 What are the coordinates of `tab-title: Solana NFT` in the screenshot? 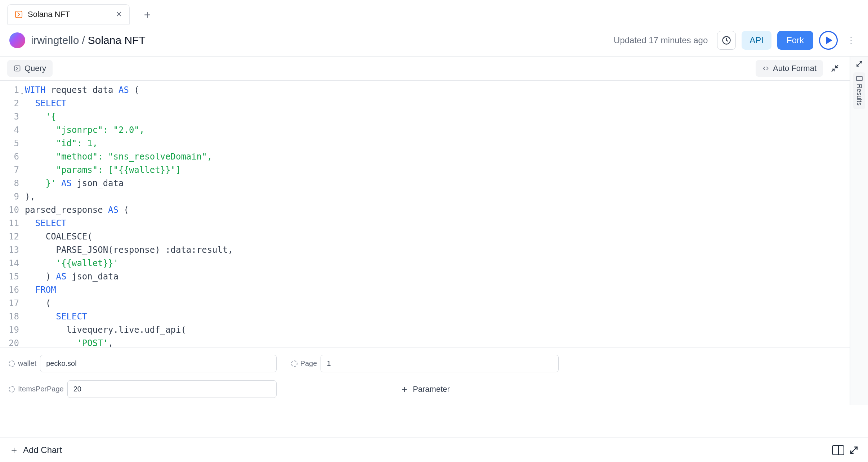 It's located at (69, 14).